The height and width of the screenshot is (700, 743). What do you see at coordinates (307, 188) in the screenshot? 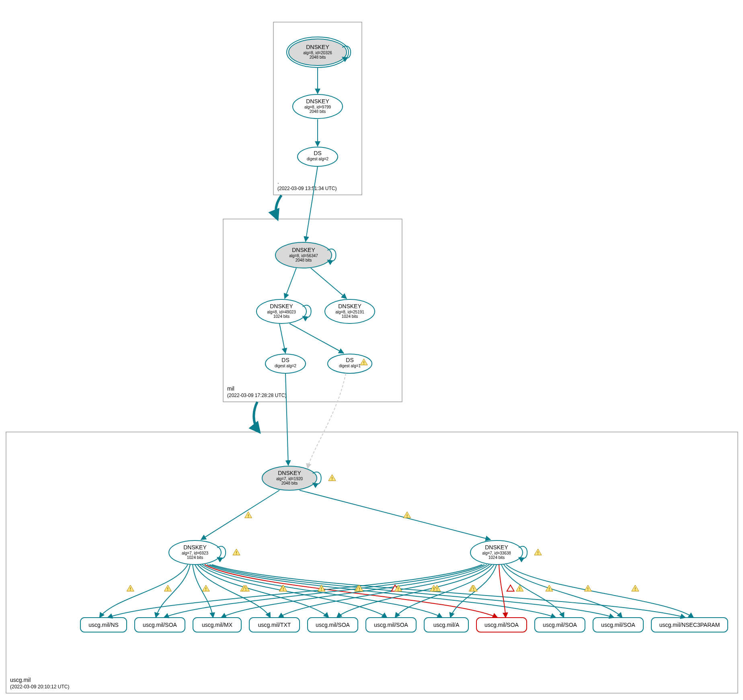
I see `svg-text: (2022-03-09 13:51:34 UTC)` at bounding box center [307, 188].